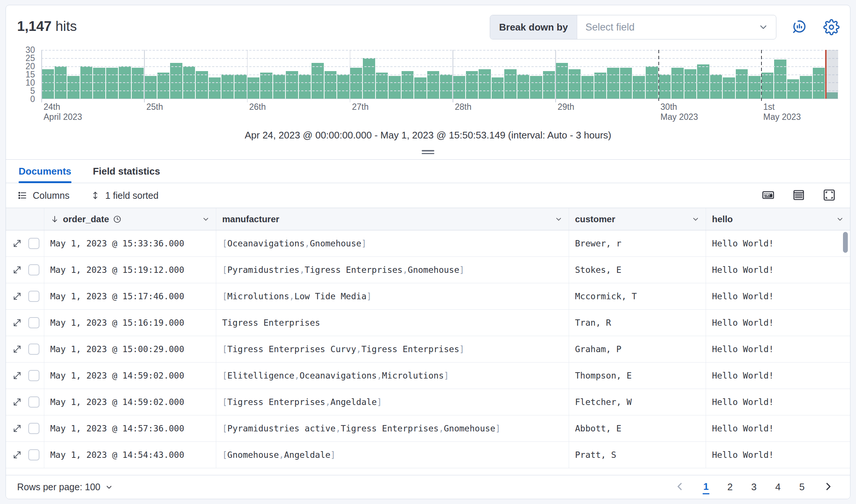 Image resolution: width=856 pixels, height=504 pixels. What do you see at coordinates (392, 323) in the screenshot?
I see `cell-manufacturer: Tigress Enterprises` at bounding box center [392, 323].